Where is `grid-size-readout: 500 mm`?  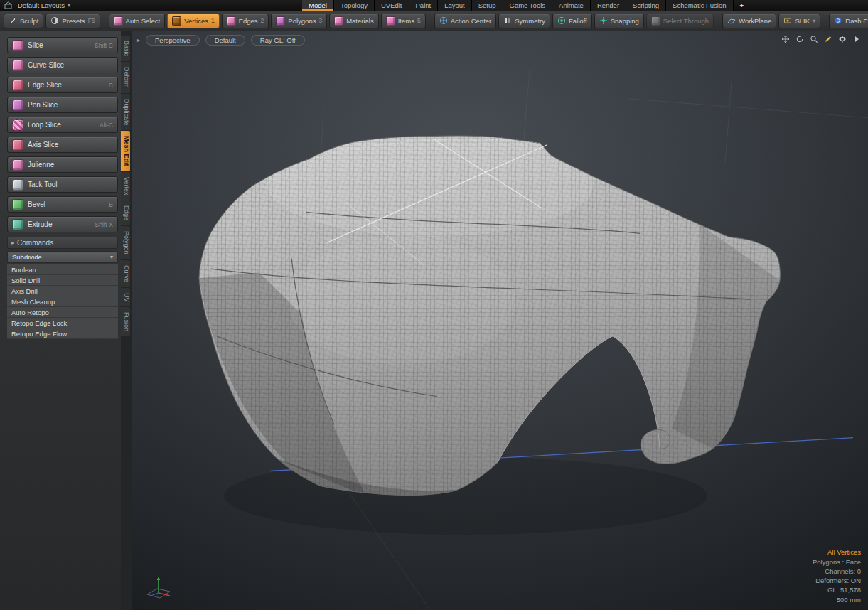 grid-size-readout: 500 mm is located at coordinates (837, 600).